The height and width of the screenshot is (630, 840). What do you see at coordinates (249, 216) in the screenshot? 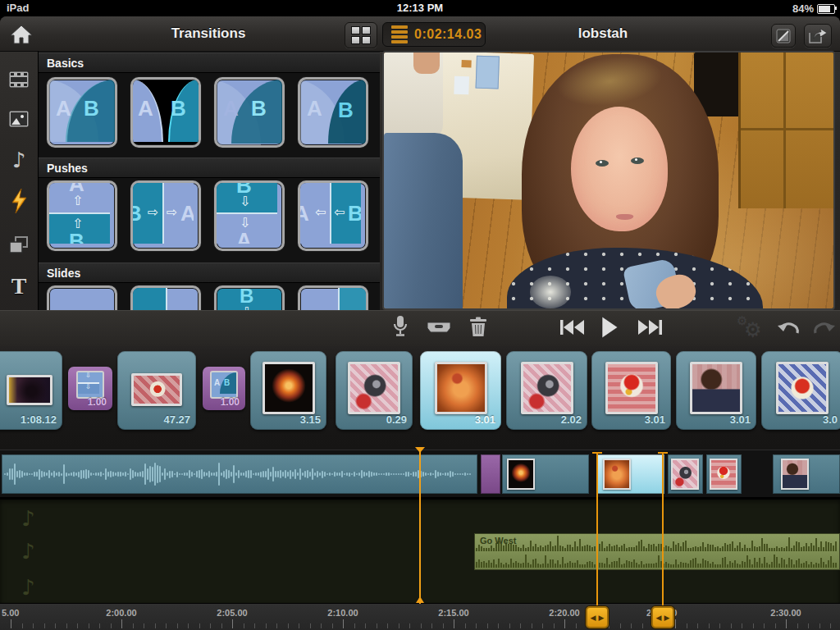
I see `transition-push-down: B ⇩ ⇩ A` at bounding box center [249, 216].